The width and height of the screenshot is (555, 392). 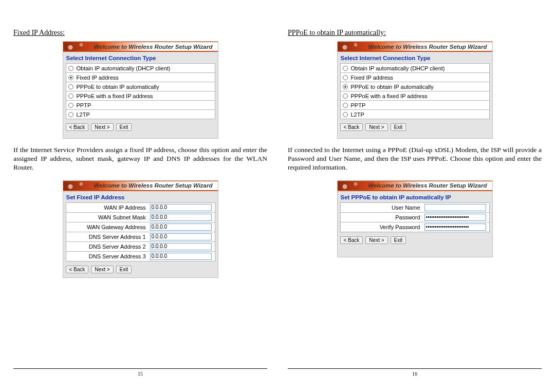 What do you see at coordinates (141, 232) in the screenshot?
I see `fixed-ip-table: WAN IP Address WAN Subnet Mask WAN Gatew…` at bounding box center [141, 232].